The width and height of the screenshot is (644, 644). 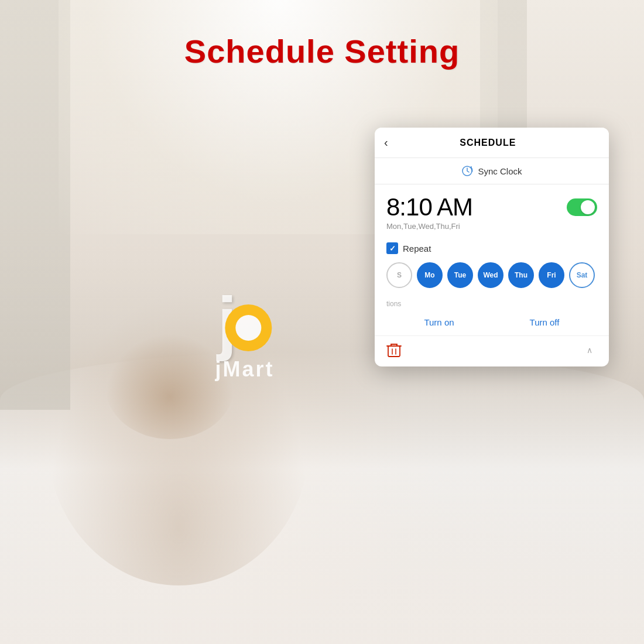 What do you see at coordinates (392, 248) in the screenshot?
I see `repeat-checkbox: ✓` at bounding box center [392, 248].